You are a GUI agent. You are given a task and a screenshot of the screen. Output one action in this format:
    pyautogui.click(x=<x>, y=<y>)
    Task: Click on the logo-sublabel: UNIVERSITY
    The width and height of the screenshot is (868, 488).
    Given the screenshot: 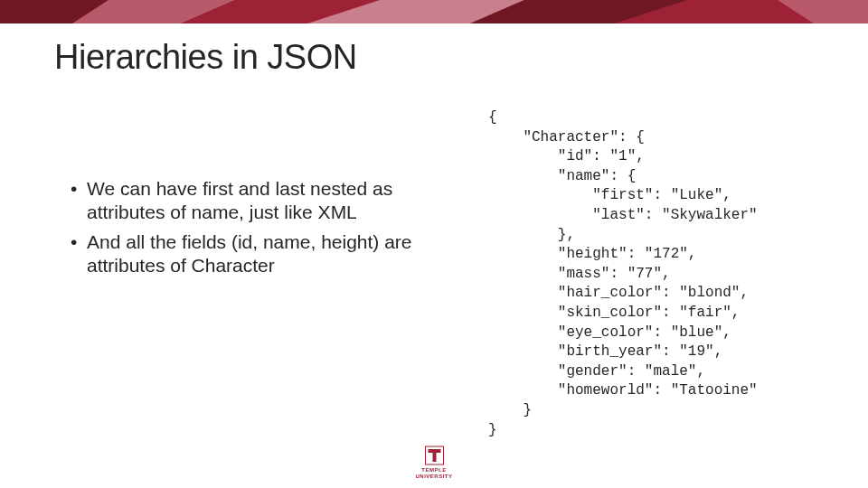 What is the action you would take?
    pyautogui.click(x=434, y=476)
    